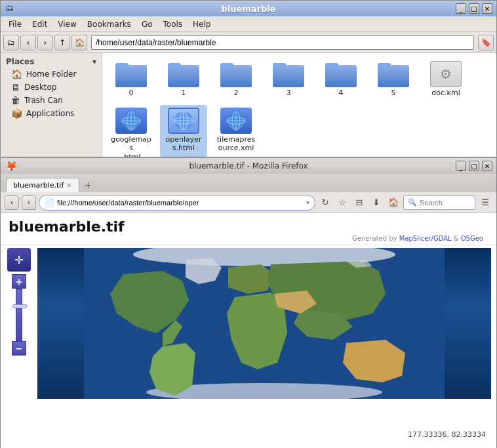  Describe the element at coordinates (131, 131) in the screenshot. I see `file-item-googlemaps: googlemaps.html` at that location.